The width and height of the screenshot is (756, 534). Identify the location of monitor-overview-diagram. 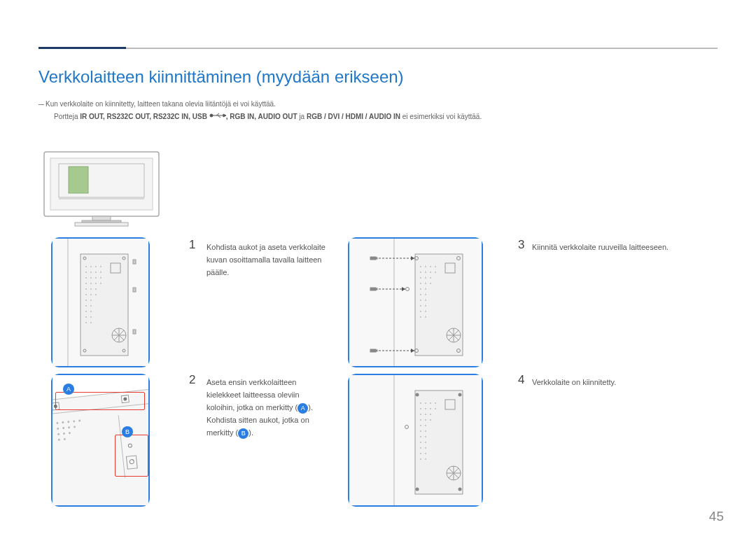
(102, 190).